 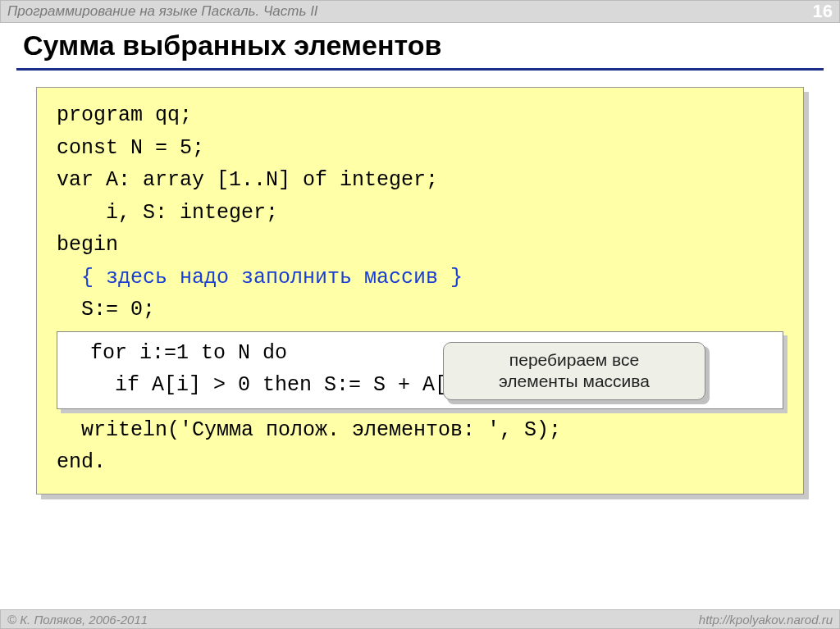 I want to click on title-section: Сумма выбранных элементов, so click(x=420, y=44).